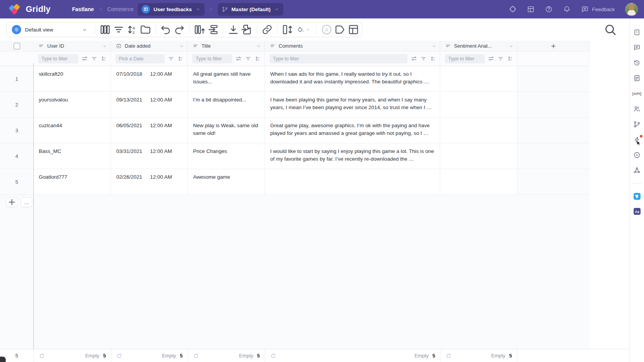  Describe the element at coordinates (149, 46) in the screenshot. I see `column-header-date-added: Date added` at that location.